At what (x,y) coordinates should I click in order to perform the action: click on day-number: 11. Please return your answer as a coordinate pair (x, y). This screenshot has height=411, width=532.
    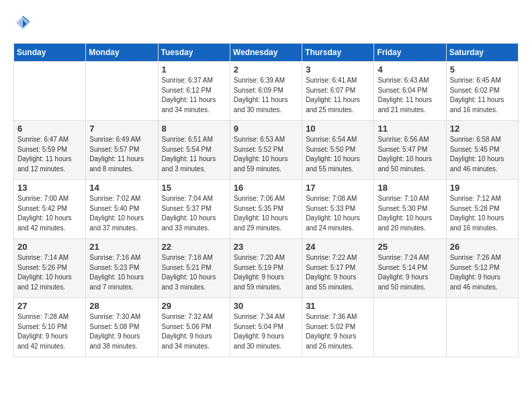
    Looking at the image, I should click on (410, 129).